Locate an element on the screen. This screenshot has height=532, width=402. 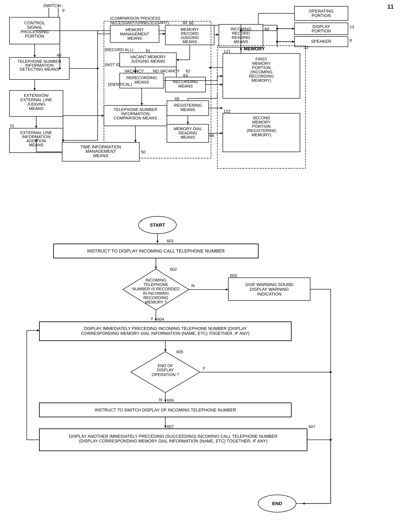
svg-text: 61 is located at coordinates (148, 51).